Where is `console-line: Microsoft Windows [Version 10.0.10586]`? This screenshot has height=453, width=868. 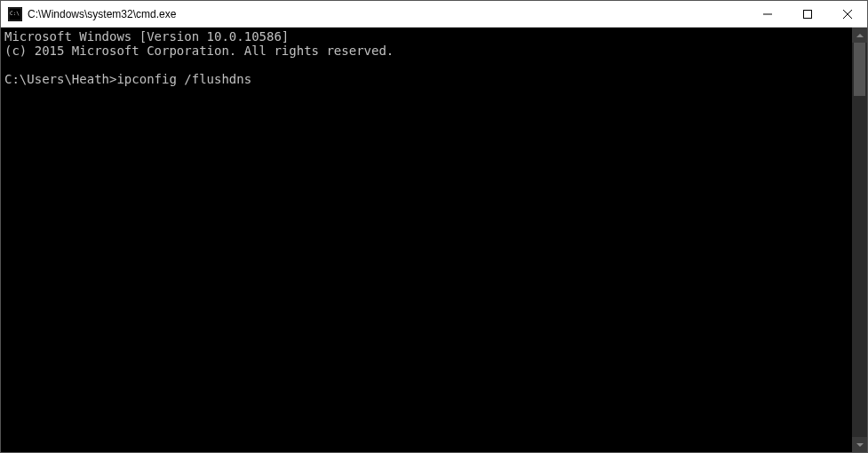
console-line: Microsoft Windows [Version 10.0.10586] is located at coordinates (147, 36).